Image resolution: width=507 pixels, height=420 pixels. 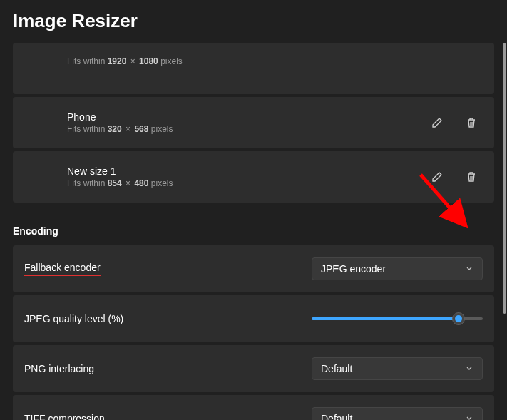 I want to click on preset-subtitle: Fits within 1920 × 1080 pixels, so click(x=125, y=61).